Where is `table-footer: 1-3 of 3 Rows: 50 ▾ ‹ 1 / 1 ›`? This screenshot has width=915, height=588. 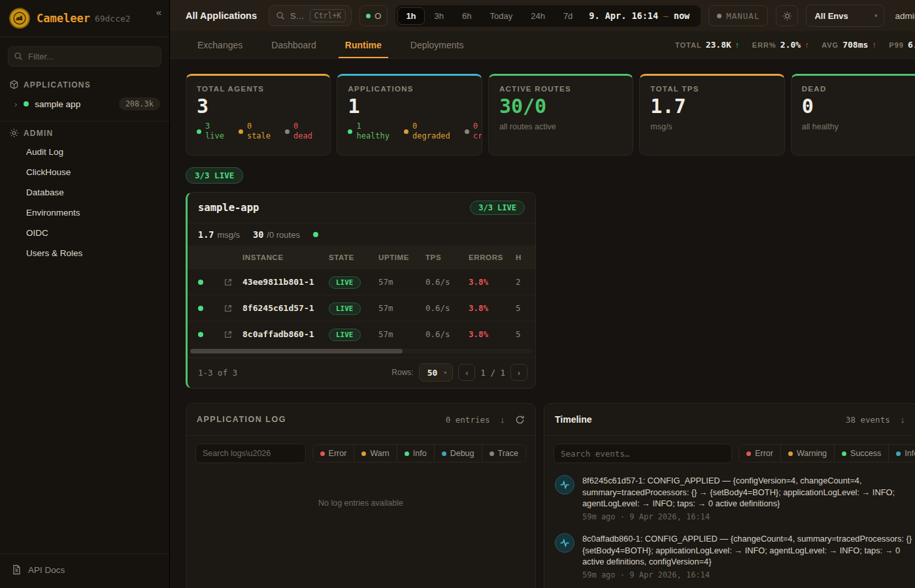
table-footer: 1-3 of 3 Rows: 50 ▾ ‹ 1 / 1 › is located at coordinates (361, 372).